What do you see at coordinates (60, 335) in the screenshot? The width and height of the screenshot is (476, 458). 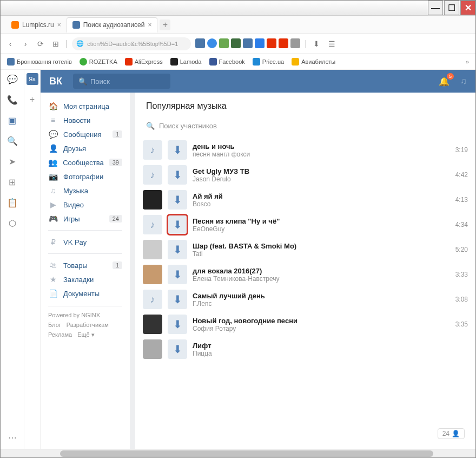 I see `footer-link: Реклама` at bounding box center [60, 335].